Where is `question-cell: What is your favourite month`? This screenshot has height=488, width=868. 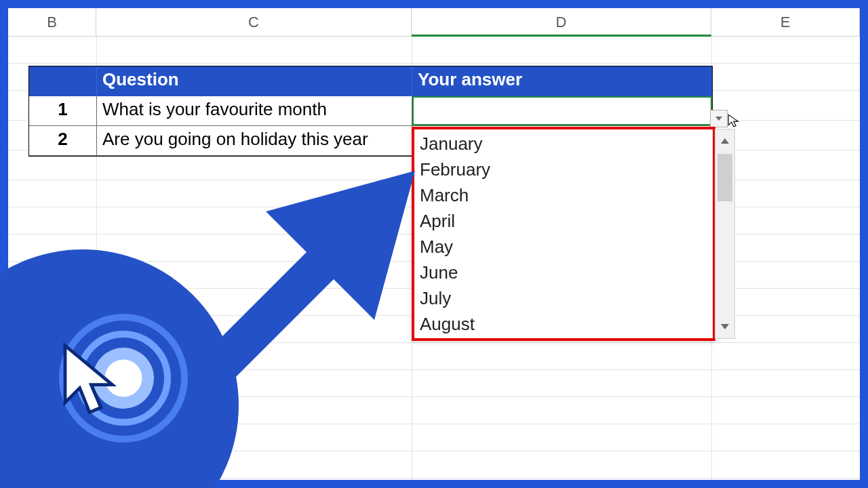
question-cell: What is your favourite month is located at coordinates (255, 111).